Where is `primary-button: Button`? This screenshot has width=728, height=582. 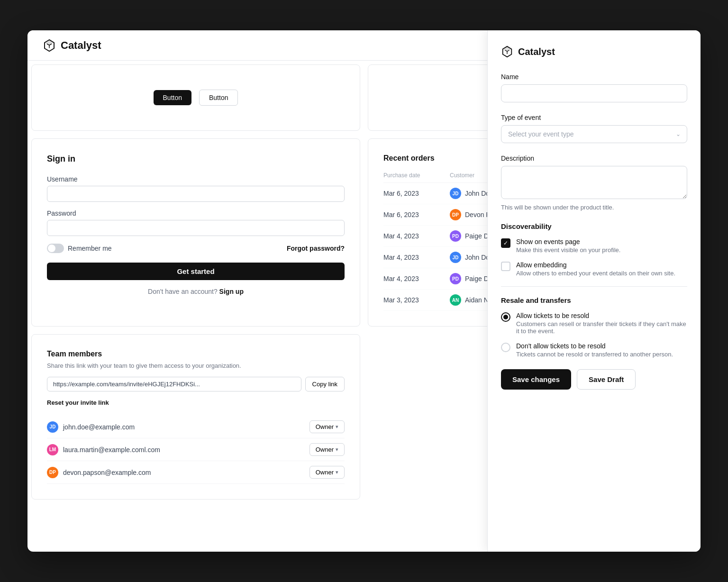 primary-button: Button is located at coordinates (173, 98).